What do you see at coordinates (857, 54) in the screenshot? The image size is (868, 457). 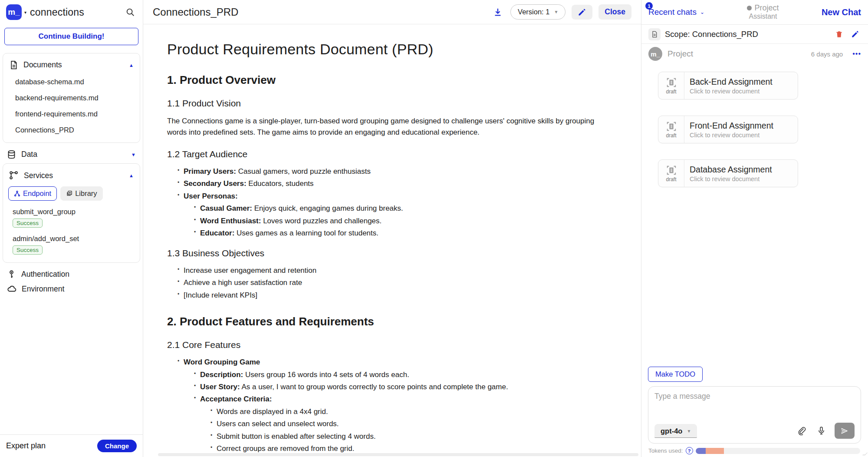 I see `thread-menu-button: •••` at bounding box center [857, 54].